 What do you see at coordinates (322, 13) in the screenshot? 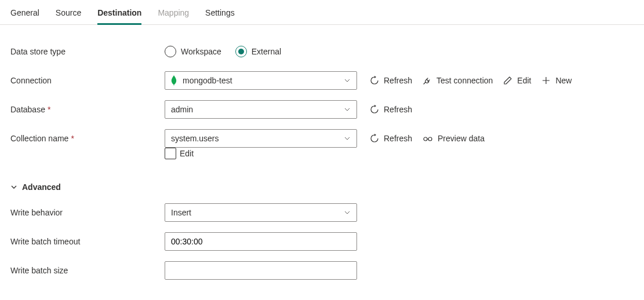
I see `tab-bar: General Source Destination Mapping Setti…` at bounding box center [322, 13].